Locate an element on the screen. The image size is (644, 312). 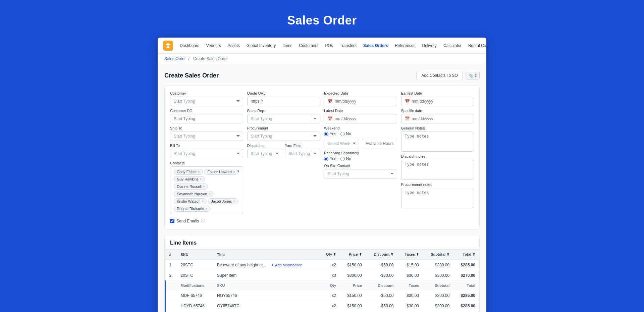
add-modification-btn: Add Modification is located at coordinates (287, 265).